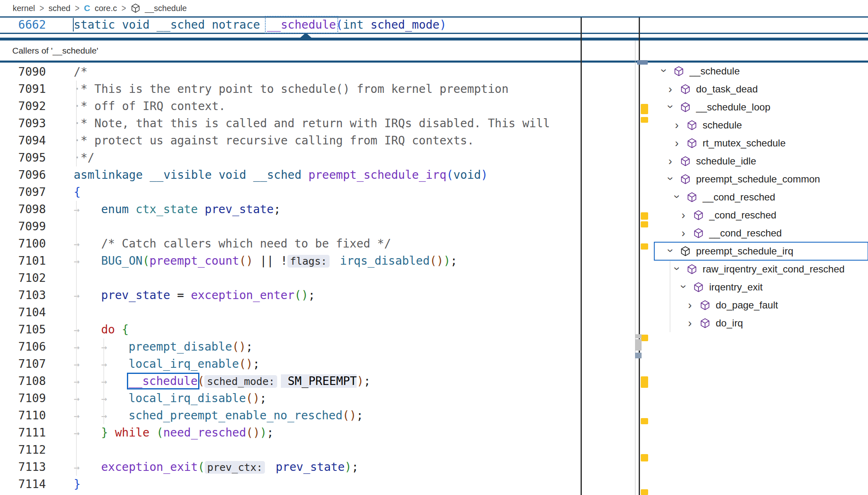 Image resolution: width=868 pixels, height=495 pixels. Describe the element at coordinates (761, 143) in the screenshot. I see `tree-item-rt_mutex_schedule: ›rt_mutex_schedule` at that location.